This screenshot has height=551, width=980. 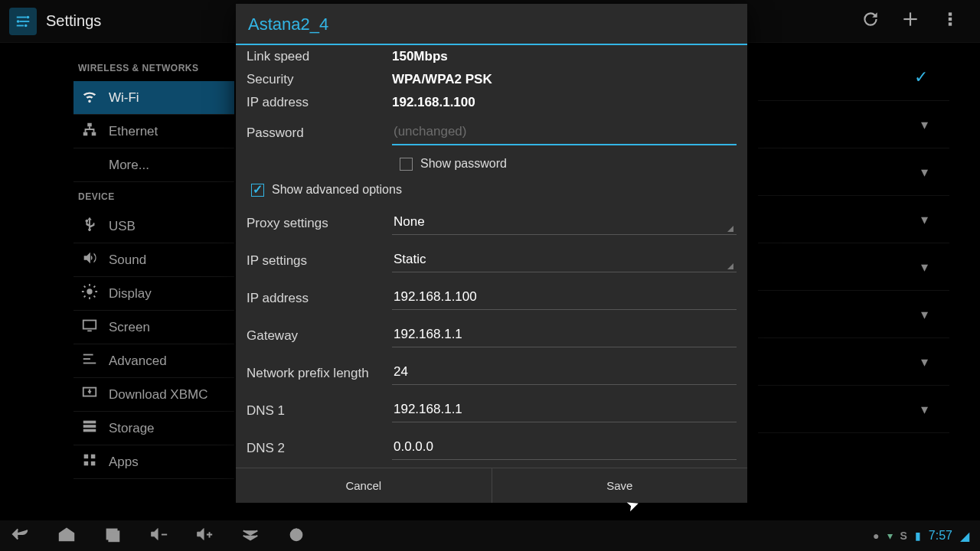 I want to click on show-password-checkbox, so click(x=406, y=164).